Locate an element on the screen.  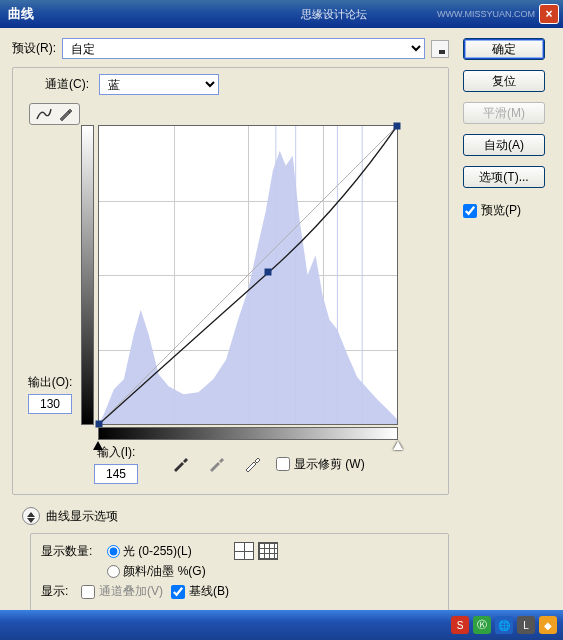
tray-icon-globe: 🌐 is located at coordinates (504, 625).